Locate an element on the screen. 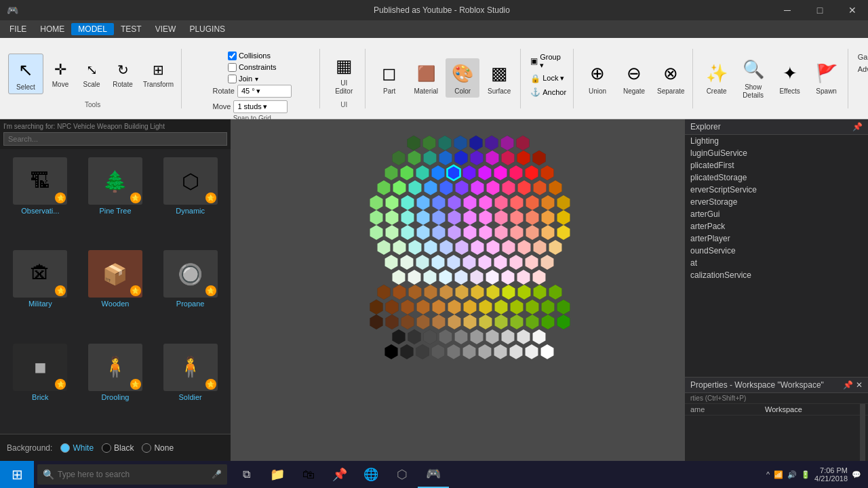  taskbar-epic-games: ⬡ is located at coordinates (402, 474).